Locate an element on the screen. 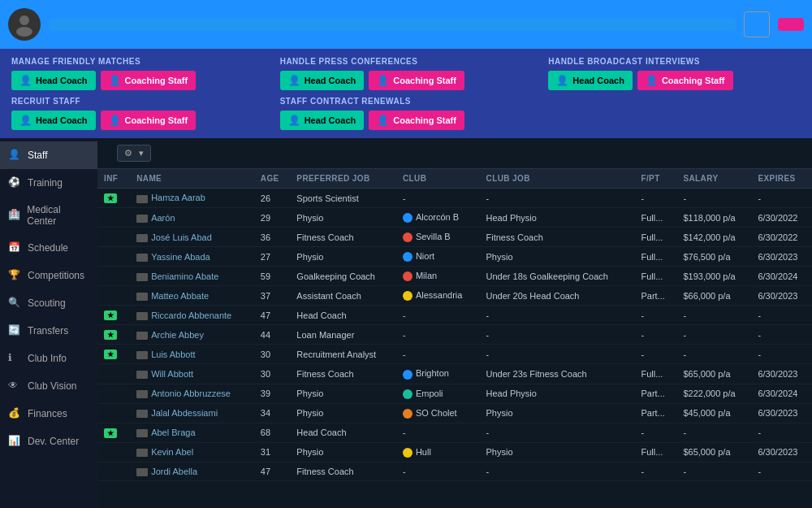  row-8-fpt: - is located at coordinates (655, 354).